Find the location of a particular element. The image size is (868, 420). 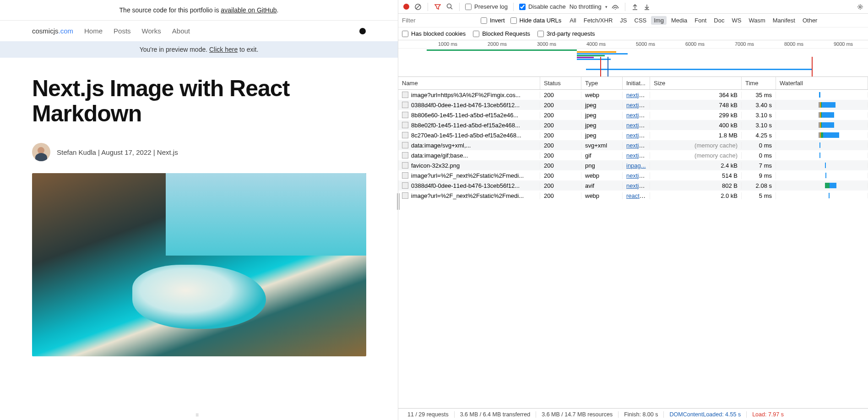

col-waterfall: Waterfall is located at coordinates (822, 83).